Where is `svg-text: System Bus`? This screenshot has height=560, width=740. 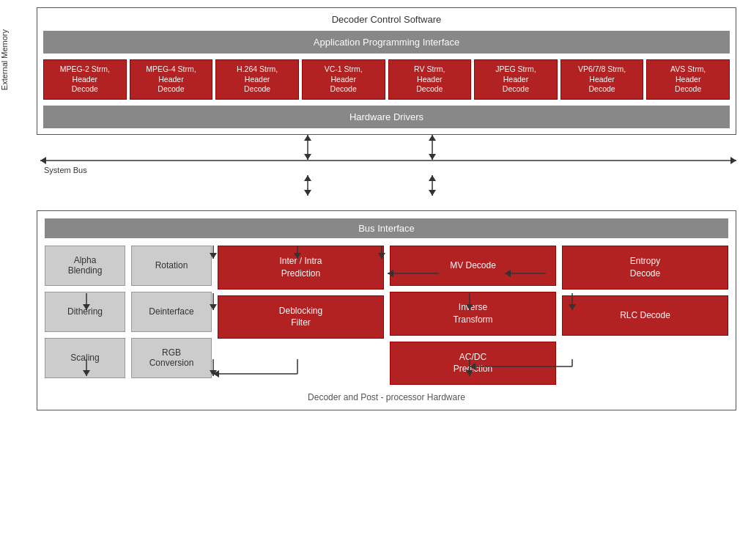
svg-text: System Bus is located at coordinates (66, 170).